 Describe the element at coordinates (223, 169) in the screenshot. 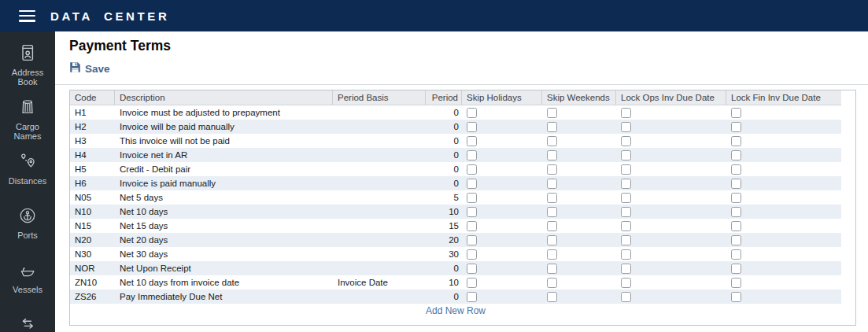

I see `cell-description: Credit - Debit pair` at that location.